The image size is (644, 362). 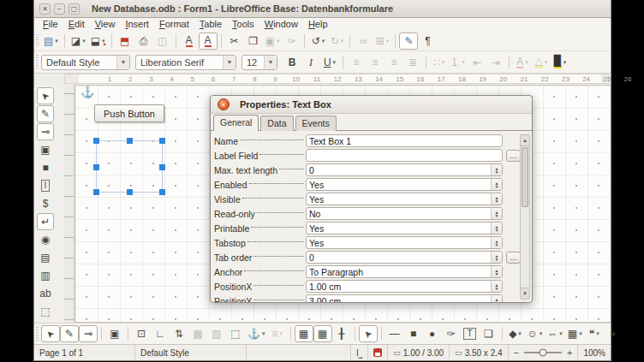 What do you see at coordinates (395, 334) in the screenshot?
I see `insert-line: ―▾` at bounding box center [395, 334].